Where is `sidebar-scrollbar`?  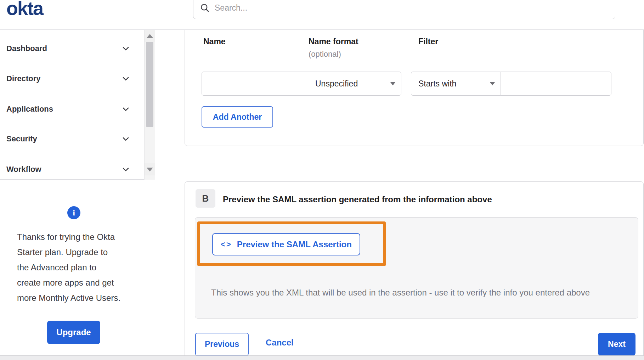 sidebar-scrollbar is located at coordinates (149, 105).